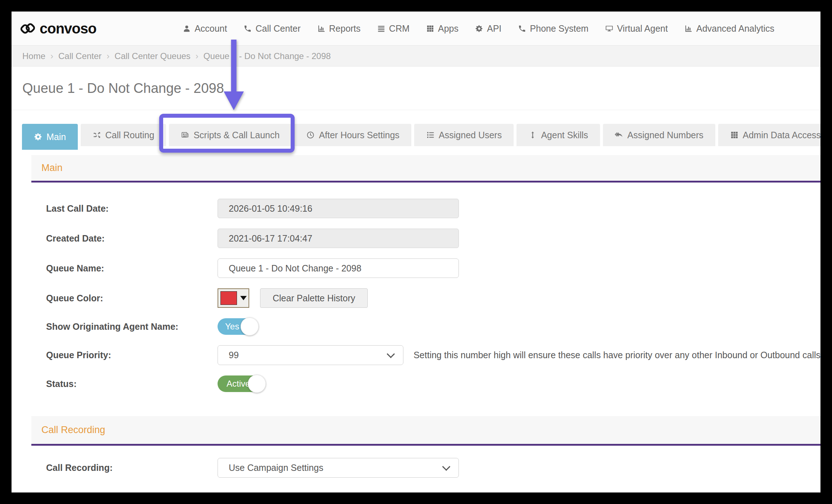  I want to click on queue-color-picker, so click(233, 298).